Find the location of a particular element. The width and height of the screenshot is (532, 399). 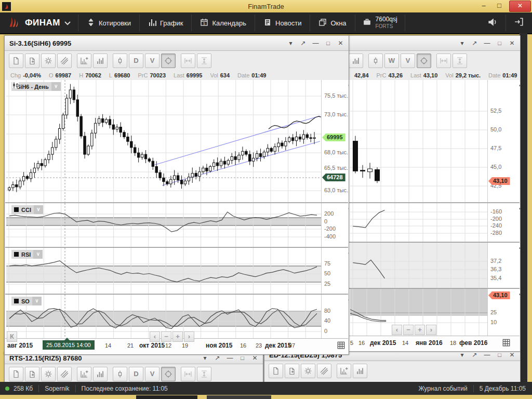

nav-item-calendar: 5 Календарь is located at coordinates (223, 23).